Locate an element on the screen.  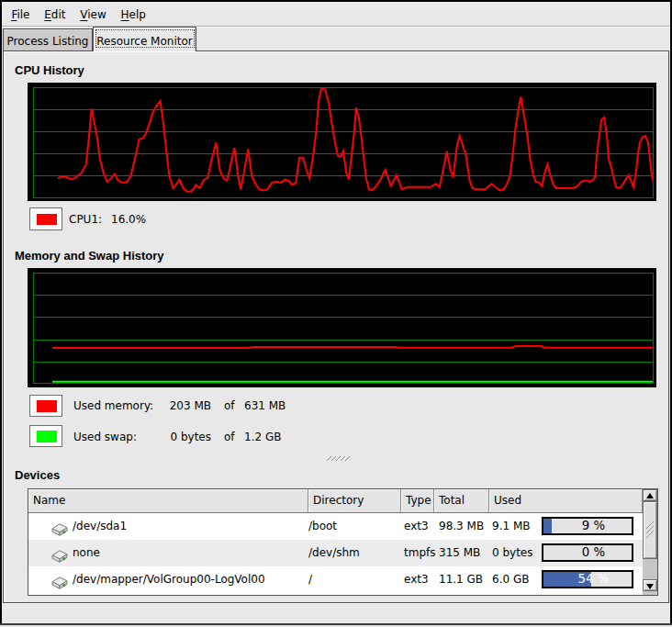
used-swap-of: of is located at coordinates (230, 437).